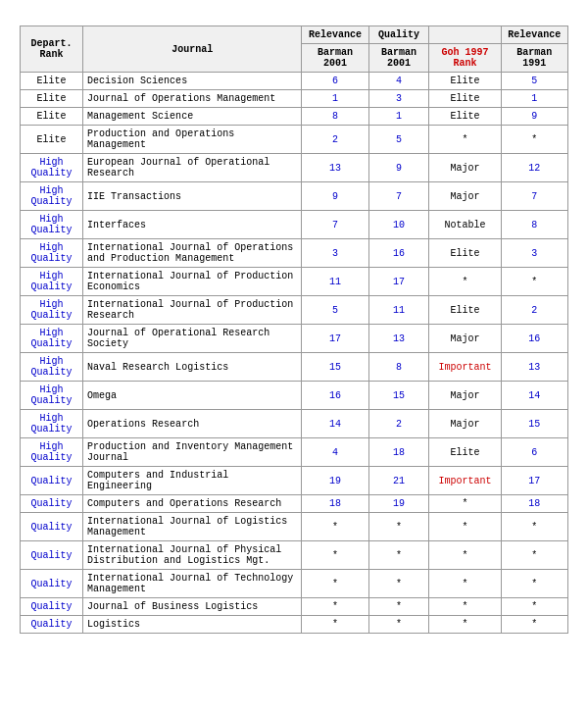 Image resolution: width=588 pixels, height=716 pixels. What do you see at coordinates (534, 424) in the screenshot?
I see `barman91-cell: 15` at bounding box center [534, 424].